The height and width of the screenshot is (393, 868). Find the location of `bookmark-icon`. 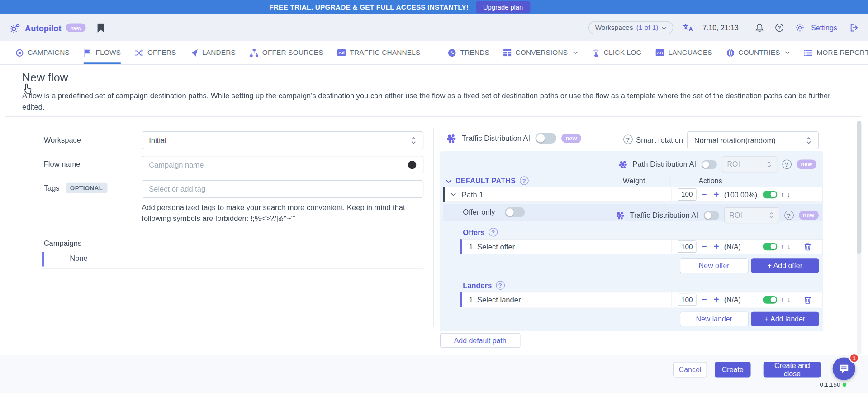

bookmark-icon is located at coordinates (100, 28).